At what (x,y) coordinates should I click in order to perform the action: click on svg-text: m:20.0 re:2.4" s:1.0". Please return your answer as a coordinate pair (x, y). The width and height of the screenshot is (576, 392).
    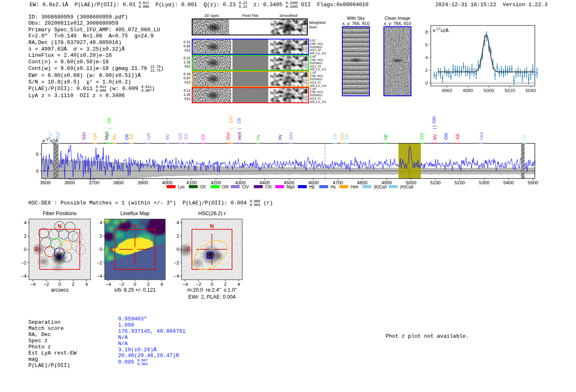
    Looking at the image, I should click on (212, 290).